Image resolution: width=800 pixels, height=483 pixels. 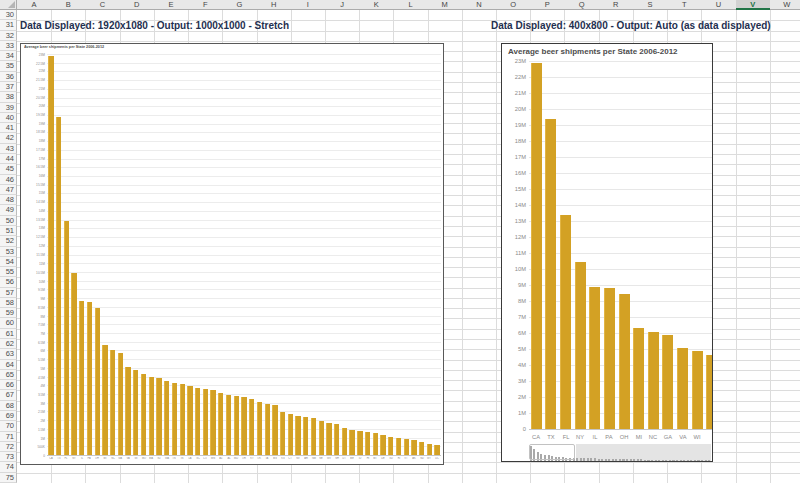 I want to click on row-header-40: 40, so click(x=8, y=118).